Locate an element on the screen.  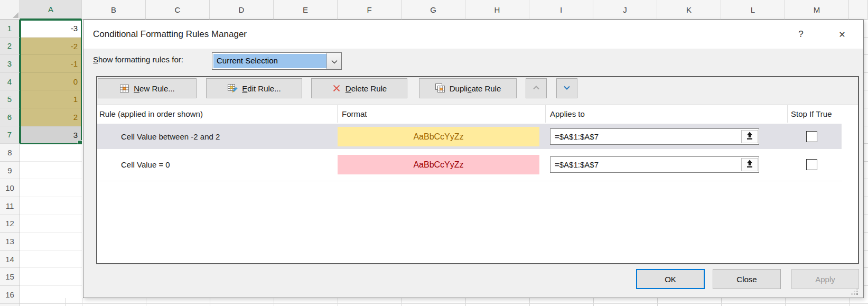
cell: -2 is located at coordinates (51, 47).